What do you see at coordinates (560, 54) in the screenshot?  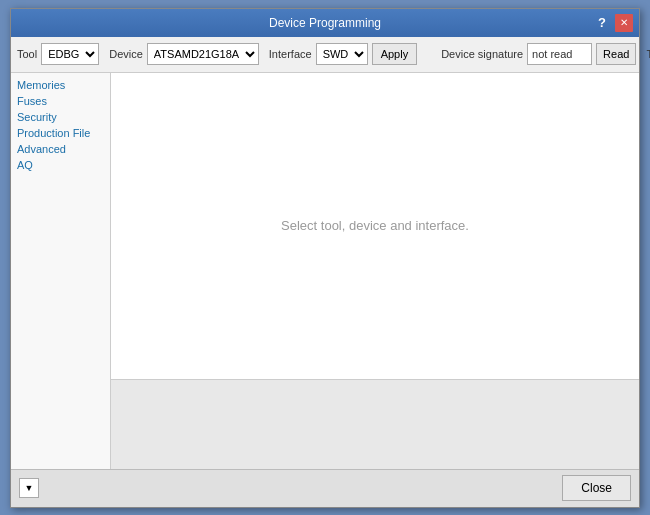 I see `sig-value: not read` at bounding box center [560, 54].